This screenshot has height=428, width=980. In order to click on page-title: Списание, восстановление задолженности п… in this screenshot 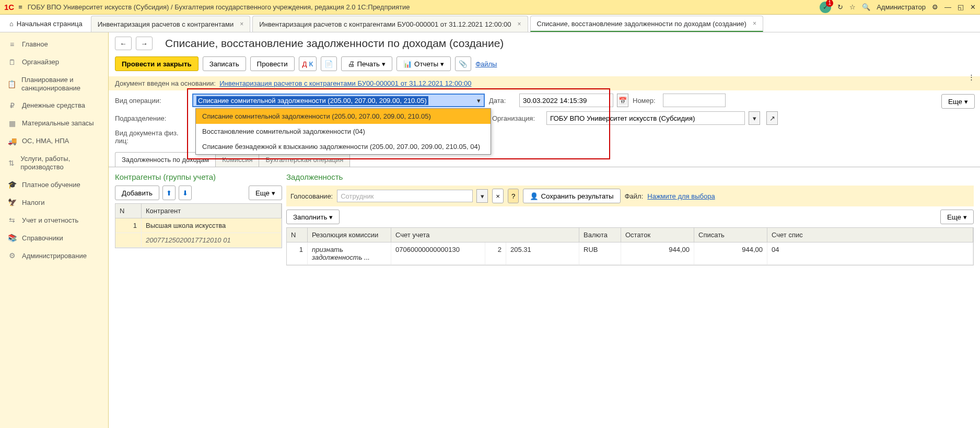, I will do `click(334, 43)`.